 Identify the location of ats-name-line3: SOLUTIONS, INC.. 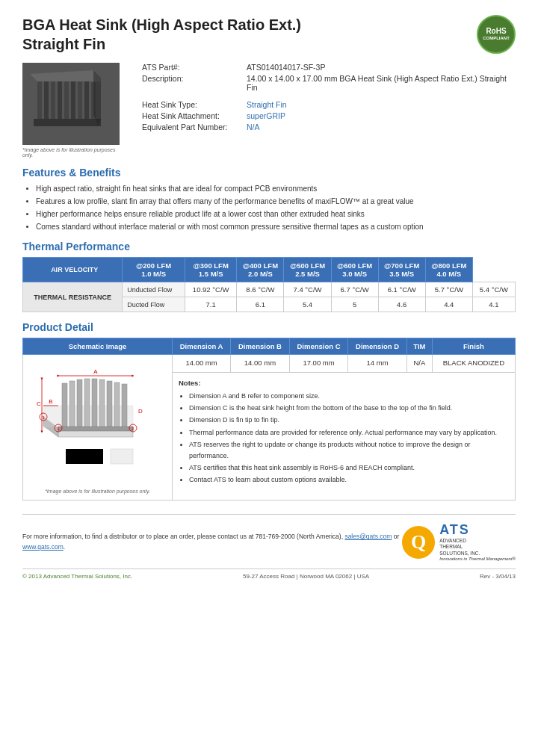
(477, 554).